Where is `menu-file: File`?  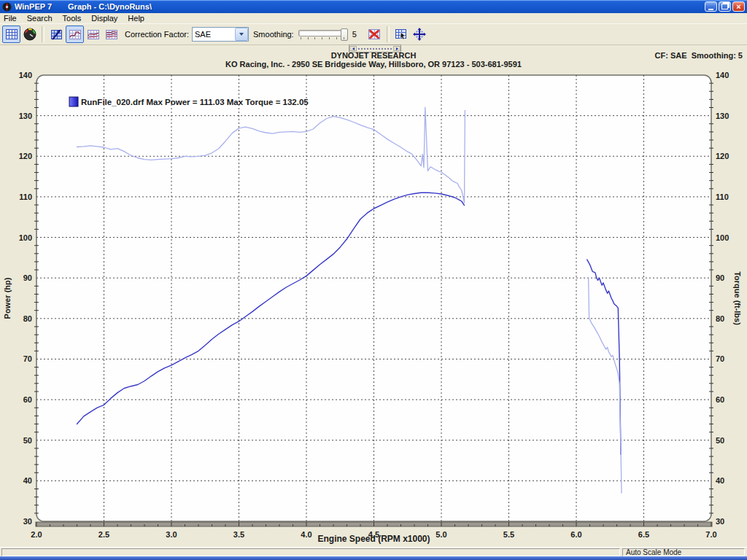
menu-file: File is located at coordinates (11, 18).